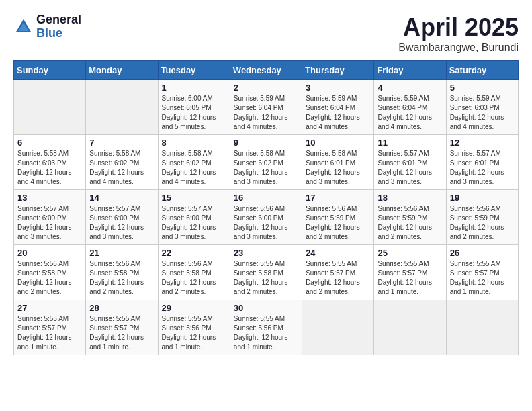  What do you see at coordinates (122, 218) in the screenshot?
I see `day-cell: 14Sunrise: 5:57 AMSunset: 6:00 PMDayligh…` at bounding box center [122, 218].